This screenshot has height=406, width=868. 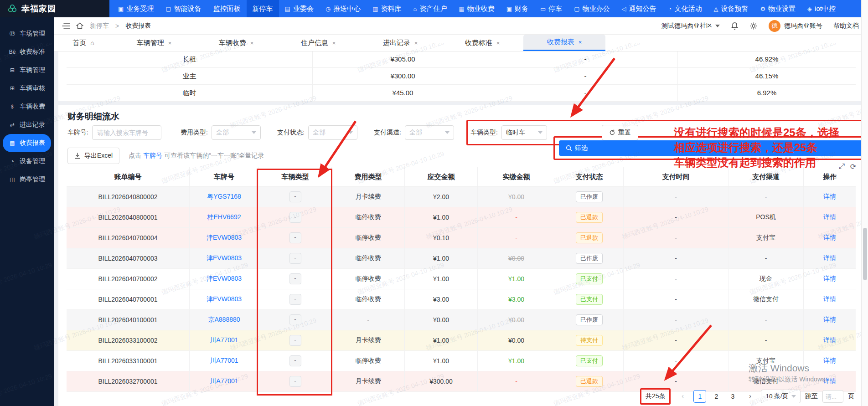 I want to click on action-cell: 详情, so click(x=830, y=279).